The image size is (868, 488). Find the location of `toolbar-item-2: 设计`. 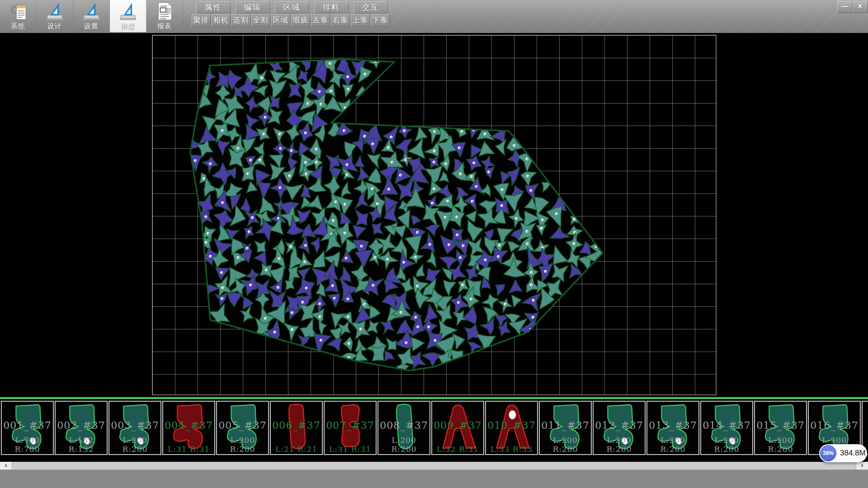

toolbar-item-2: 设计 is located at coordinates (55, 16).